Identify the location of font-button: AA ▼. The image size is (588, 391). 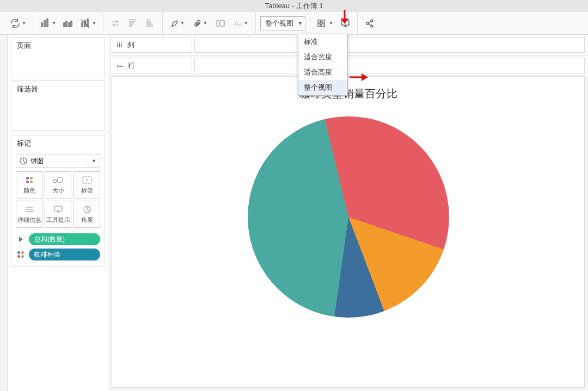
(241, 23).